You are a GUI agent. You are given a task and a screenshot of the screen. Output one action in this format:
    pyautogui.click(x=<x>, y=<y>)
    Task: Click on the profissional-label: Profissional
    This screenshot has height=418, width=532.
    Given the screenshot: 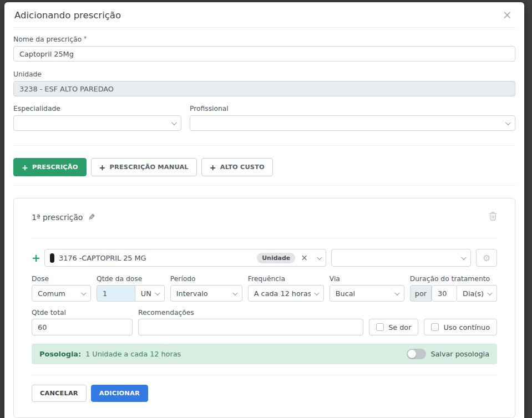 What is the action you would take?
    pyautogui.click(x=353, y=109)
    